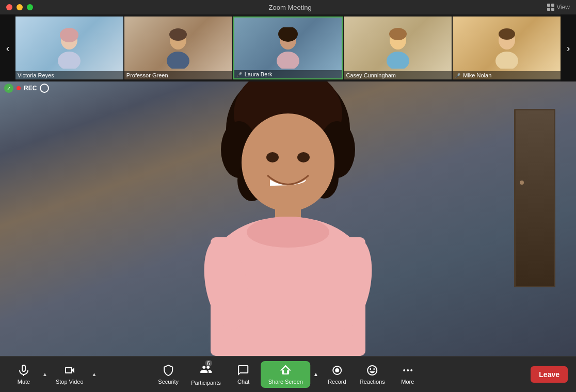 Image resolution: width=576 pixels, height=392 pixels. Describe the element at coordinates (94, 374) in the screenshot. I see `stop-video-arrow: ▲` at that location.